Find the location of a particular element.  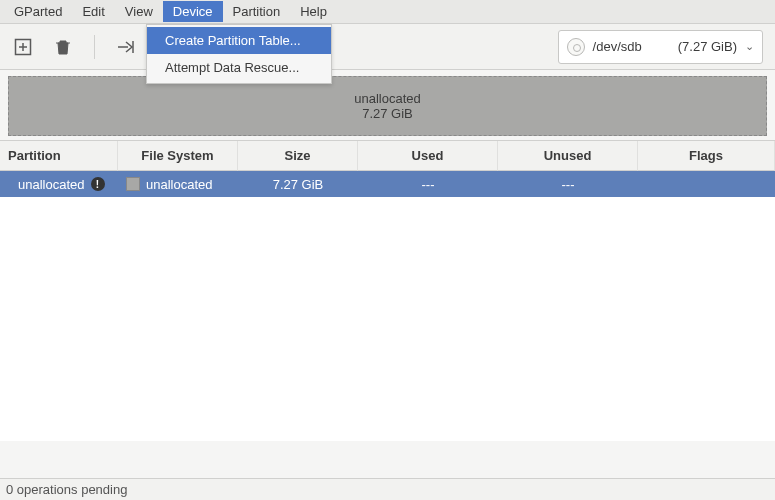

trash-icon is located at coordinates (63, 47).